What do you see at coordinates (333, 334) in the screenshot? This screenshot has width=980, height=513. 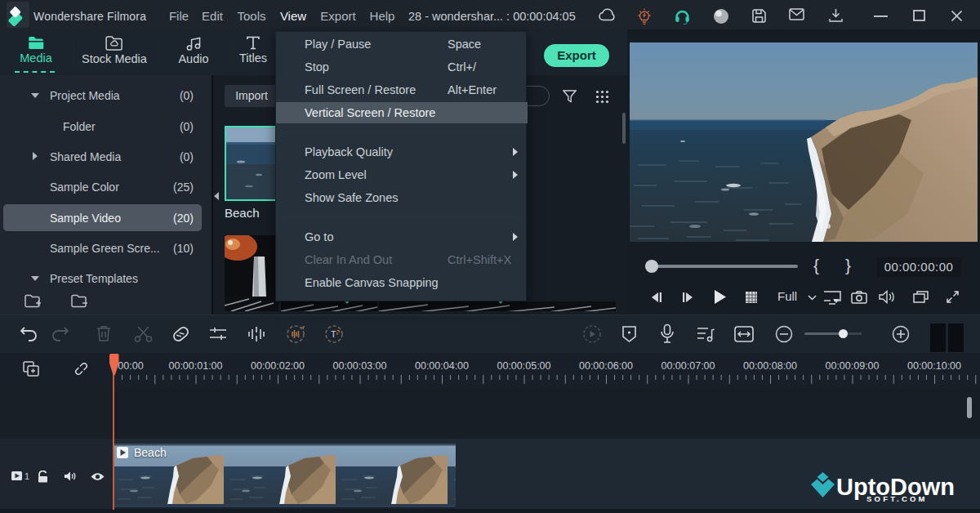 I see `svg-text: T` at bounding box center [333, 334].